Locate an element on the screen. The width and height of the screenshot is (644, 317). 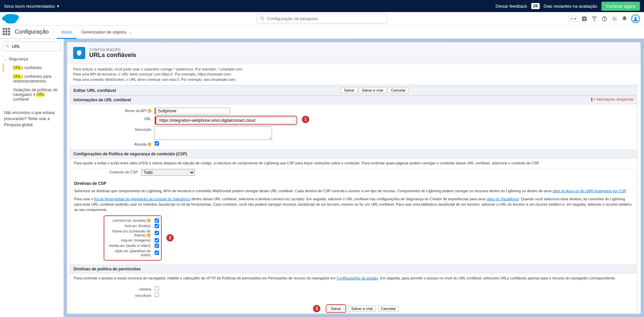
description-textarea is located at coordinates (213, 133).